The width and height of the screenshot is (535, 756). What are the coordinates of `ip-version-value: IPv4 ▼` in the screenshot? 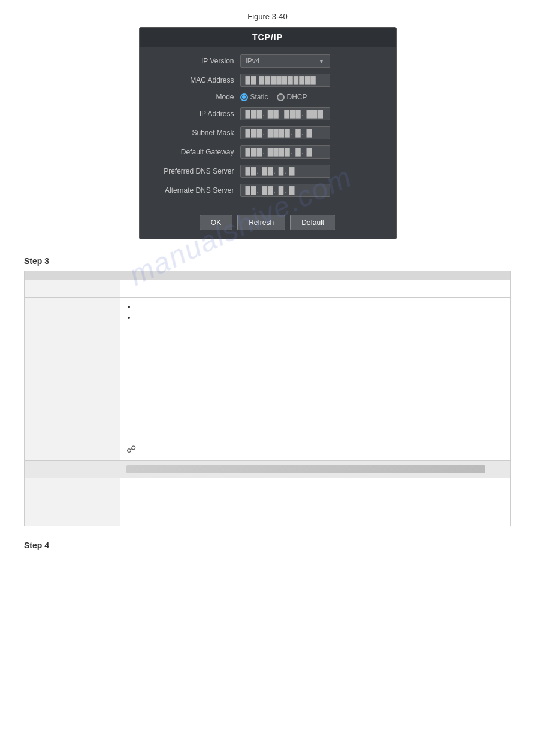 It's located at (285, 61).